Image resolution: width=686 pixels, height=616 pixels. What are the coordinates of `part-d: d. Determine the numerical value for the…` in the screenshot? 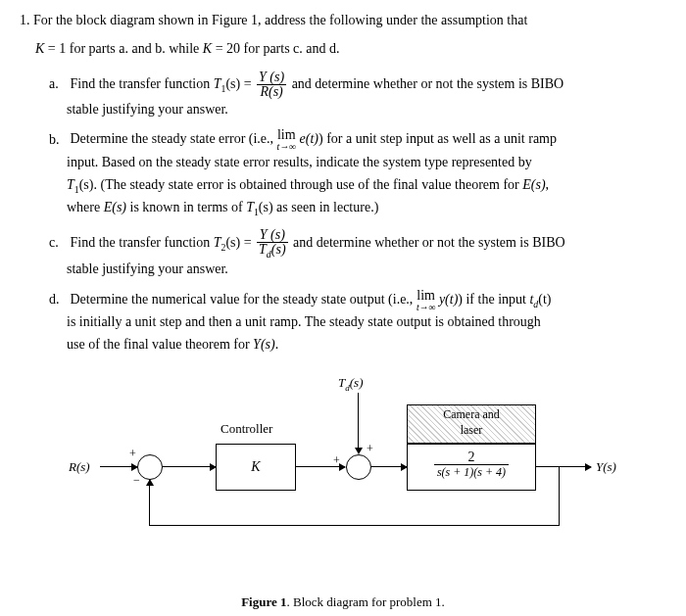 It's located at (358, 323).